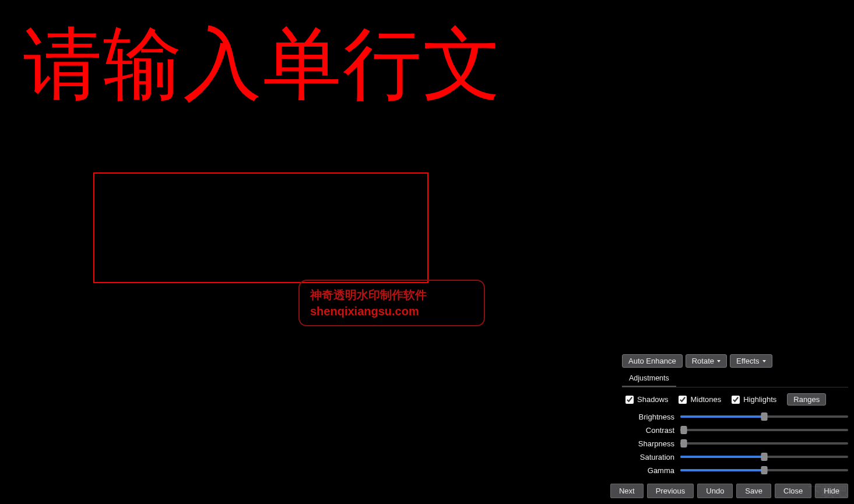 This screenshot has width=854, height=504. Describe the element at coordinates (736, 400) in the screenshot. I see `highlights-checkbox` at that location.